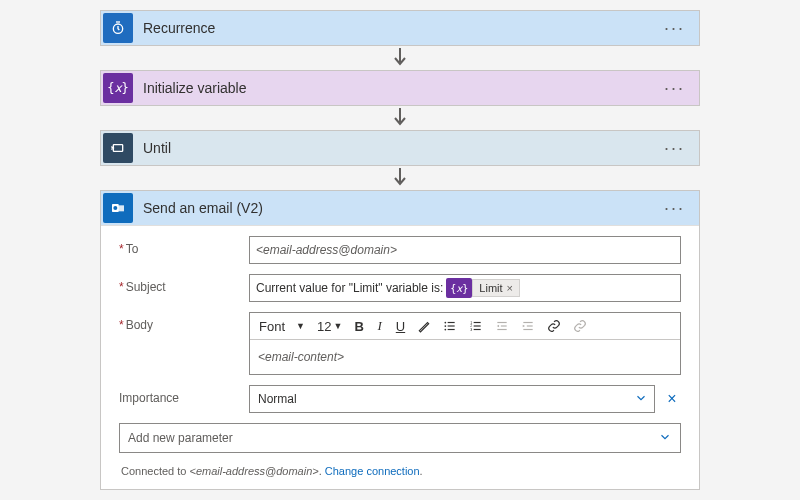  Describe the element at coordinates (465, 250) in the screenshot. I see `to-input: <email-address@domain>` at that location.